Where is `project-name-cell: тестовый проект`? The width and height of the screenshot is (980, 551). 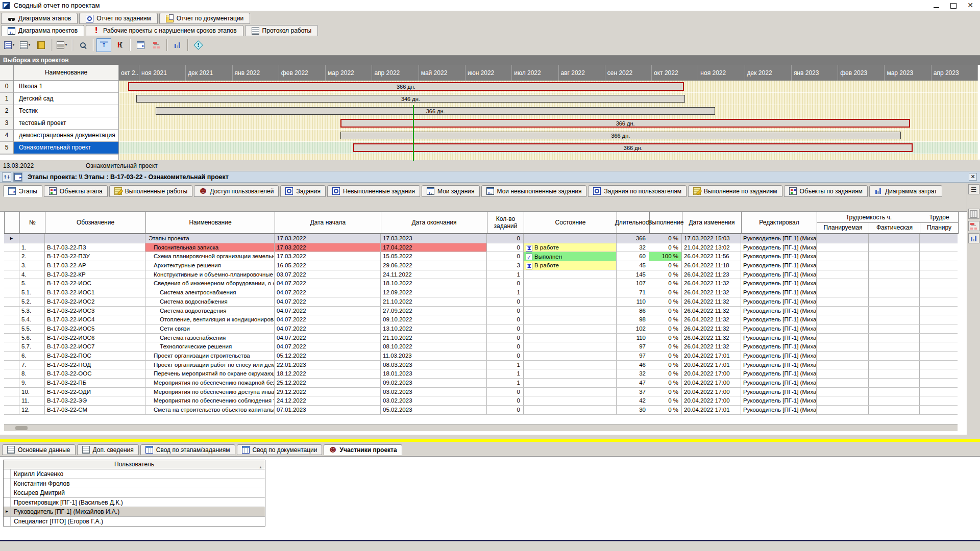
project-name-cell: тестовый проект is located at coordinates (66, 123).